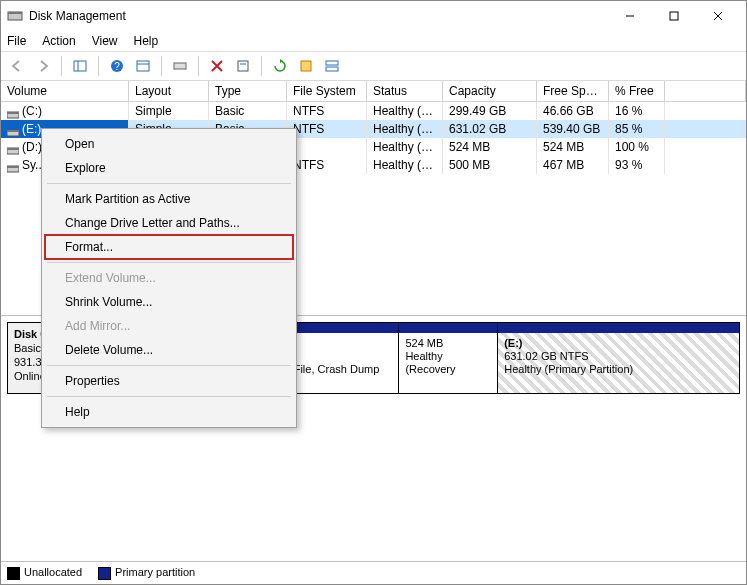  Describe the element at coordinates (146, 41) in the screenshot. I see `menu-help: Help` at that location.